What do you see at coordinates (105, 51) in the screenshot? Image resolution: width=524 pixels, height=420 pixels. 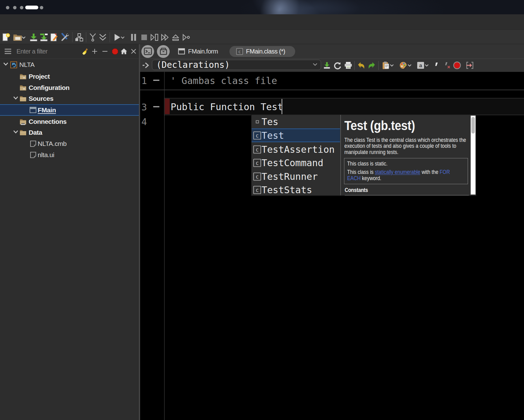 I see `minus-icon` at bounding box center [105, 51].